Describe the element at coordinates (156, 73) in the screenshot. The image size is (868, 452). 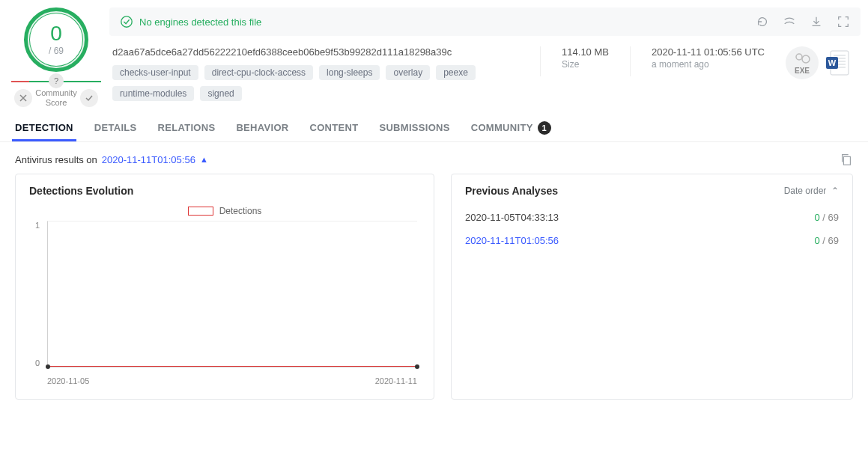
I see `file-tag: checks-user-input` at that location.